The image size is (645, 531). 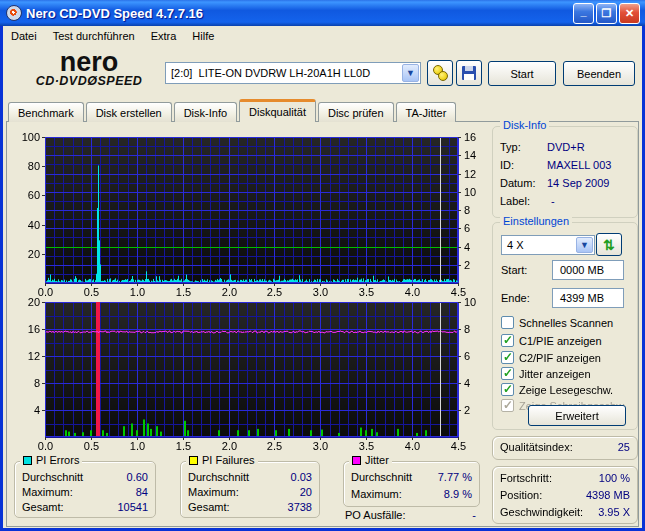 What do you see at coordinates (565, 495) in the screenshot?
I see `progress-box: Fortschritt:100 % Position:4398 MB Gesch…` at bounding box center [565, 495].